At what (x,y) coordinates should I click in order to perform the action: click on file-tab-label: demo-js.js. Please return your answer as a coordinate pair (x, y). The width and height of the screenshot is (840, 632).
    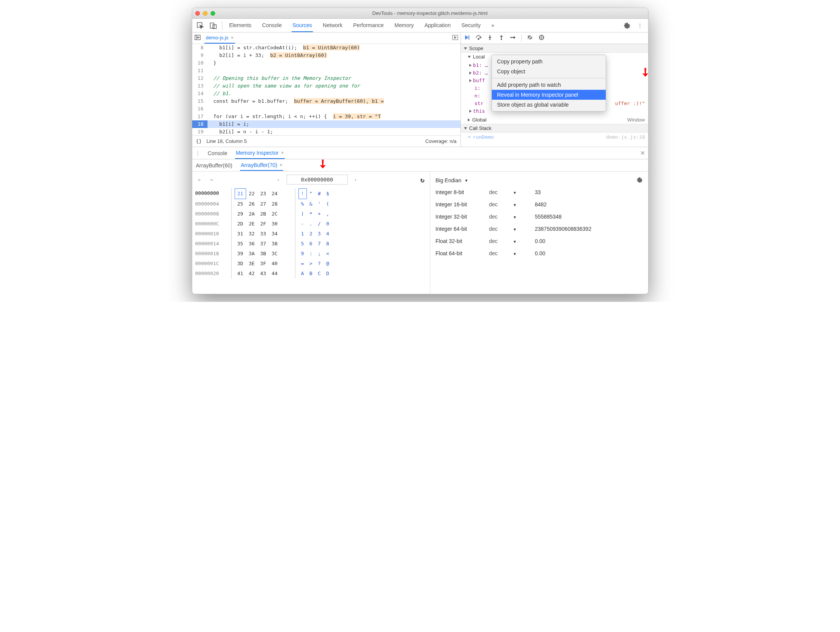
    Looking at the image, I should click on (217, 37).